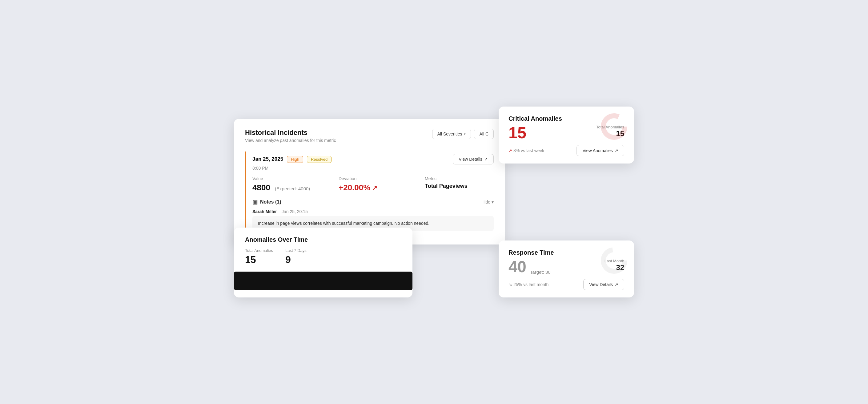 The image size is (868, 404). Describe the element at coordinates (369, 181) in the screenshot. I see `historical-incidents-card: Historical Incidents View and analyze pa…` at that location.